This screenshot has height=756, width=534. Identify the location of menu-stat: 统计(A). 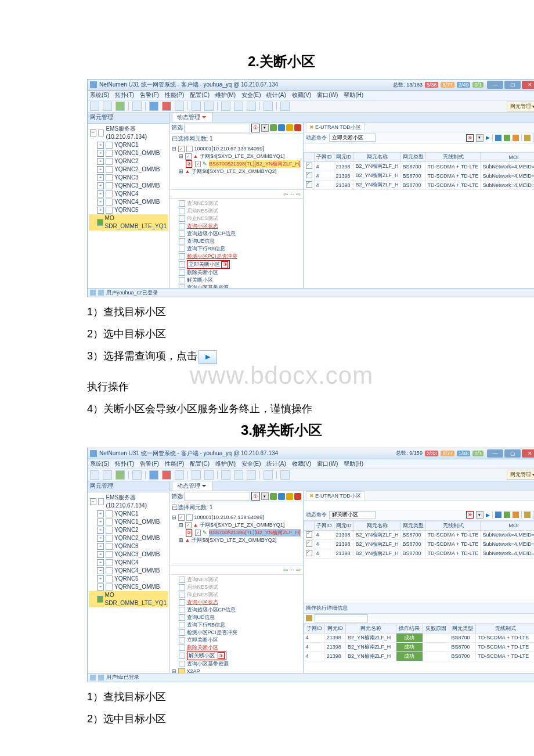
(276, 95).